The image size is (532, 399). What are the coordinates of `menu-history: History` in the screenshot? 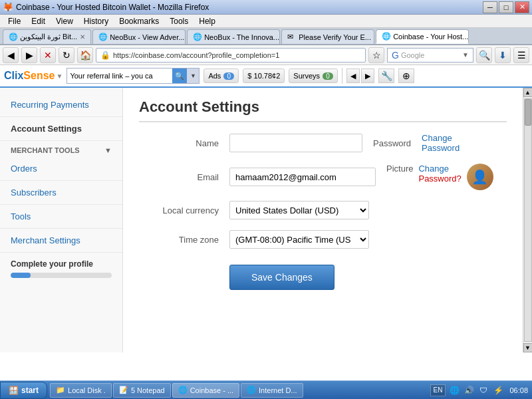 It's located at (96, 21).